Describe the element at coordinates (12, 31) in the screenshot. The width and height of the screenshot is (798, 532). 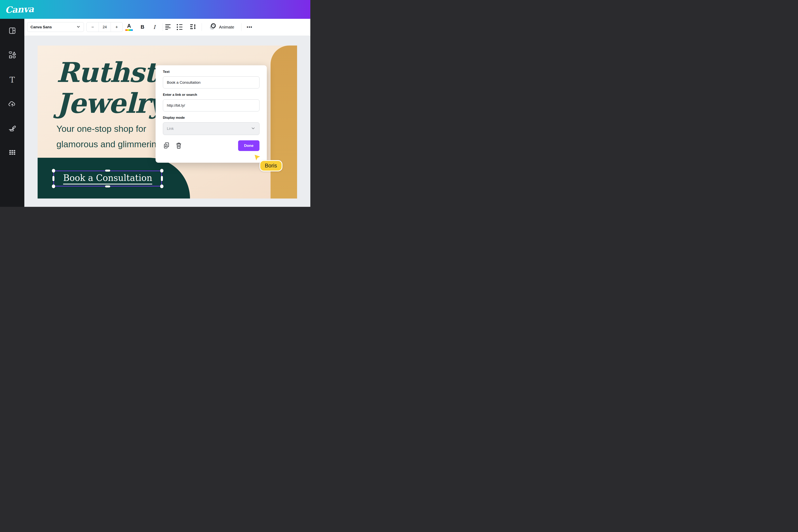
I see `sidebar-item-design` at that location.